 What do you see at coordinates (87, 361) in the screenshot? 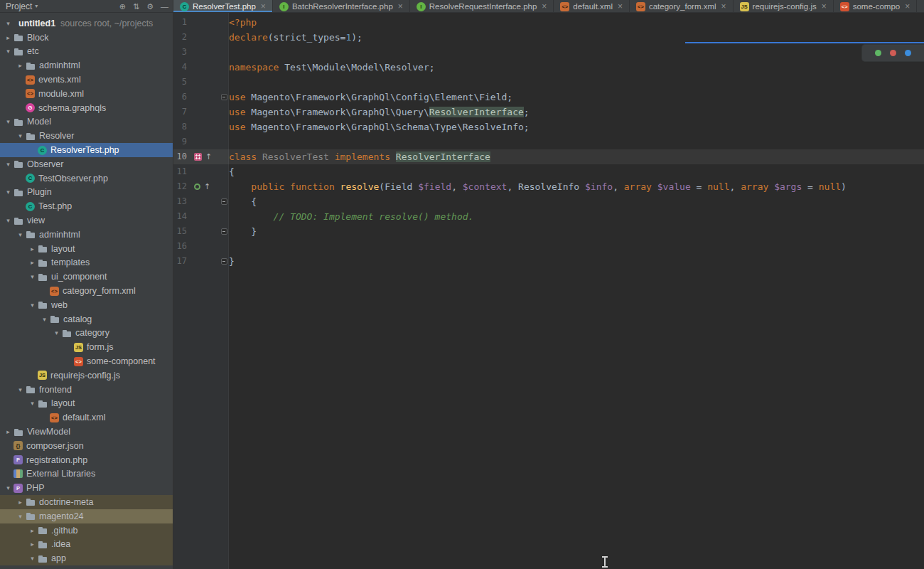
I see `tree-item-some-component: <>some-component` at bounding box center [87, 361].